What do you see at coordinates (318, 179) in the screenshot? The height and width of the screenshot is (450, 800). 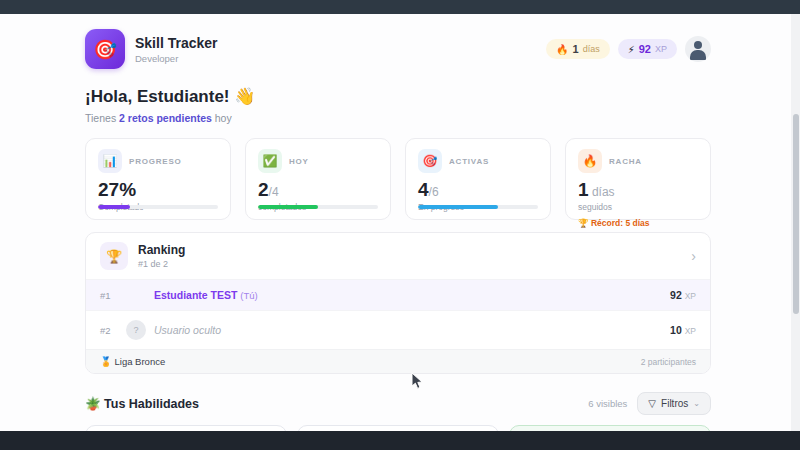 I see `stat-card-today: ✅ HOY 2/4 completados` at bounding box center [318, 179].